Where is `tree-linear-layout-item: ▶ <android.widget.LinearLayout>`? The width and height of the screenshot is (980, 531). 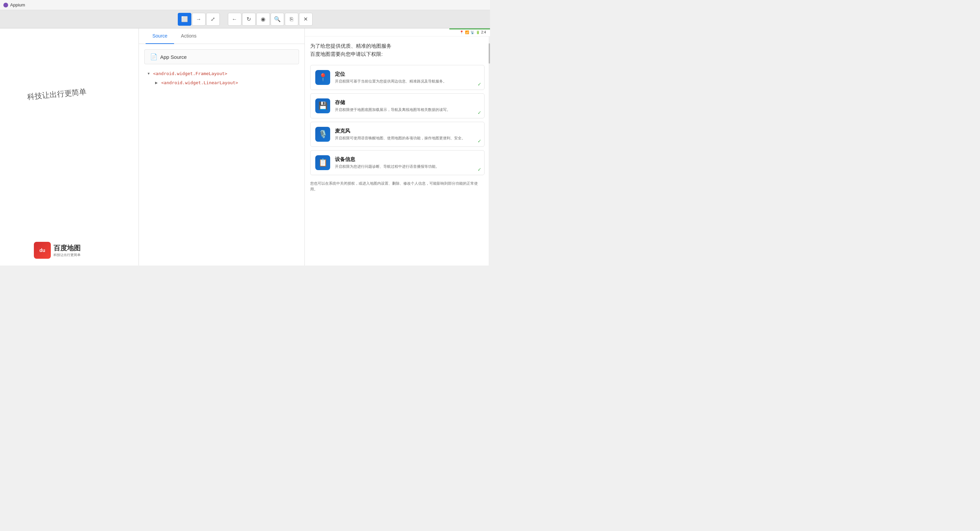
tree-linear-layout-item: ▶ <android.widget.LinearLayout> is located at coordinates (226, 83).